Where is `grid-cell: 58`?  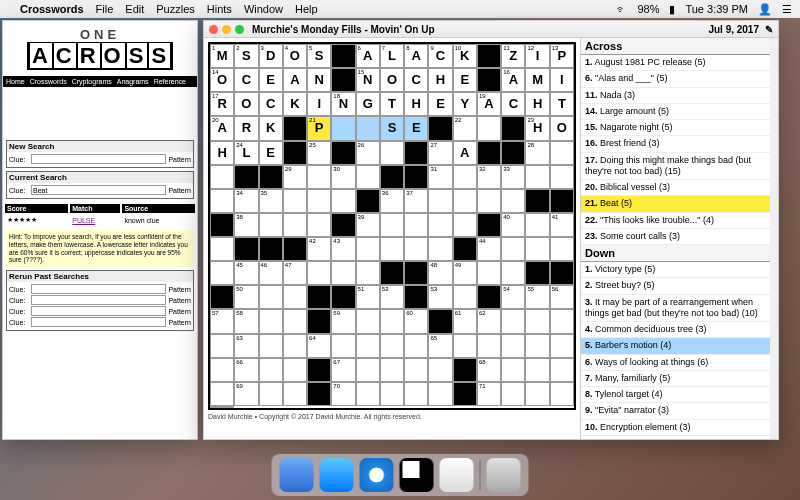
grid-cell: 58 is located at coordinates (246, 321).